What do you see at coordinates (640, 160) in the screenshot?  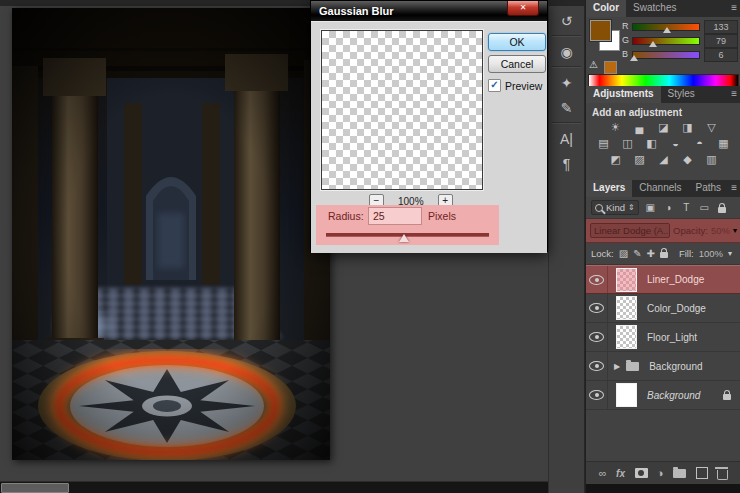 I see `posterize-icon: ▨` at bounding box center [640, 160].